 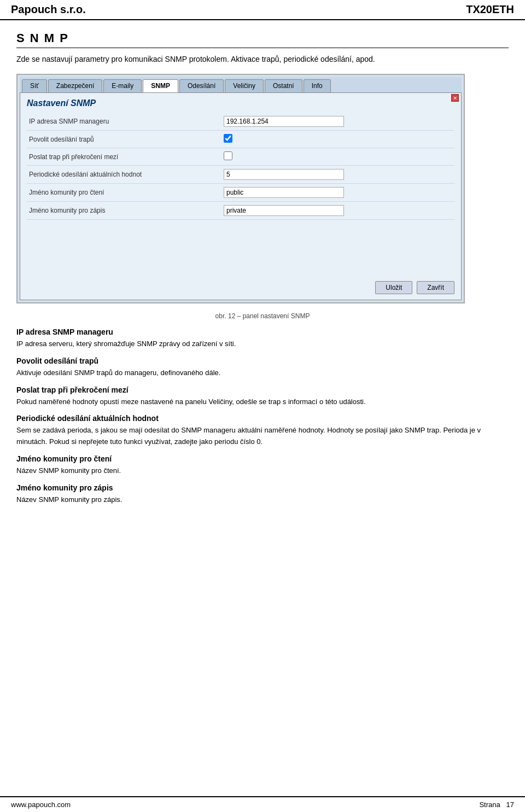 What do you see at coordinates (262, 344) in the screenshot?
I see `doc-text-0: IP adresa serveru, který shromažďuje SNM…` at bounding box center [262, 344].